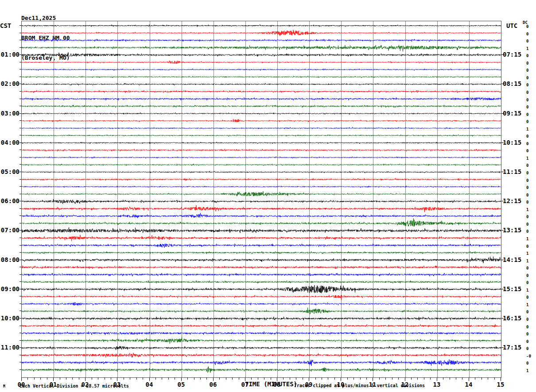 This screenshot has width=536, height=392. What do you see at coordinates (74, 386) in the screenshot?
I see `scale-note: Each Vertical Division = 28.57 microvolt…` at bounding box center [74, 386].